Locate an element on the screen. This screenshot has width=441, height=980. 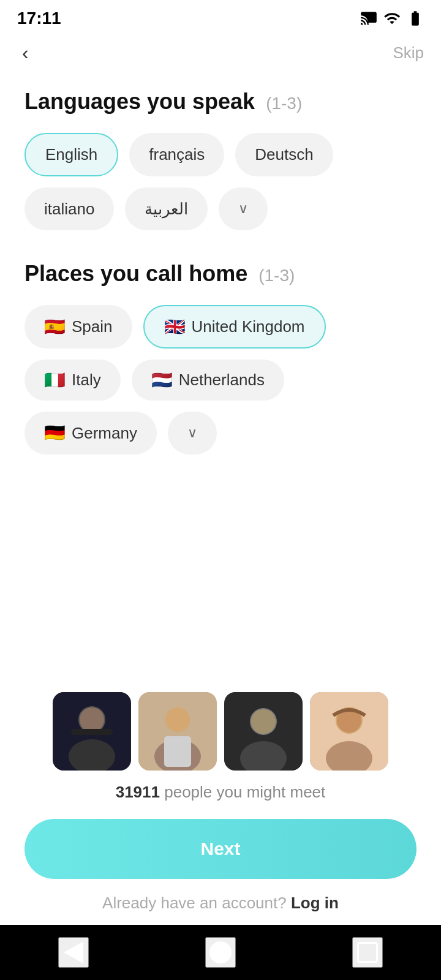
home-circle-icon is located at coordinates (221, 952).